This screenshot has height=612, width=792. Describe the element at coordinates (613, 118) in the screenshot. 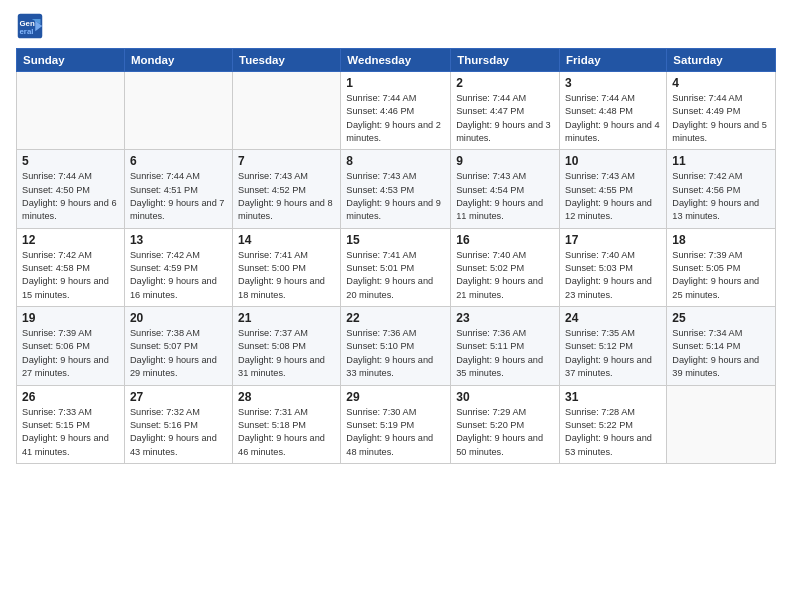

I see `day-info: Sunrise: 7:44 AM Sunset: 4:48 PM Dayligh…` at that location.